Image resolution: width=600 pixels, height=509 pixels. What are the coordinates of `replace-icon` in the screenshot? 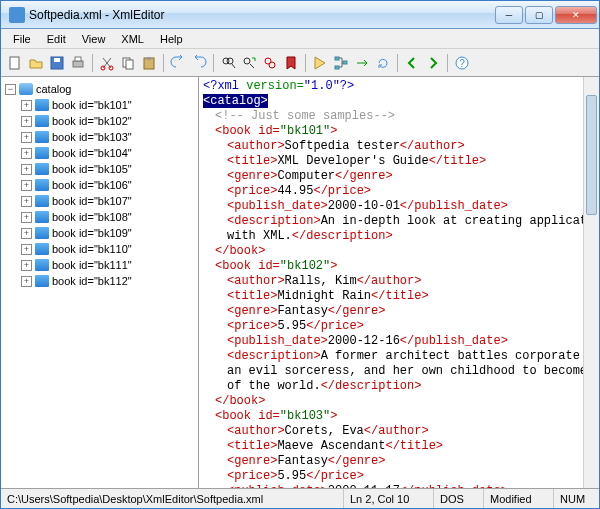 It's located at (270, 63).